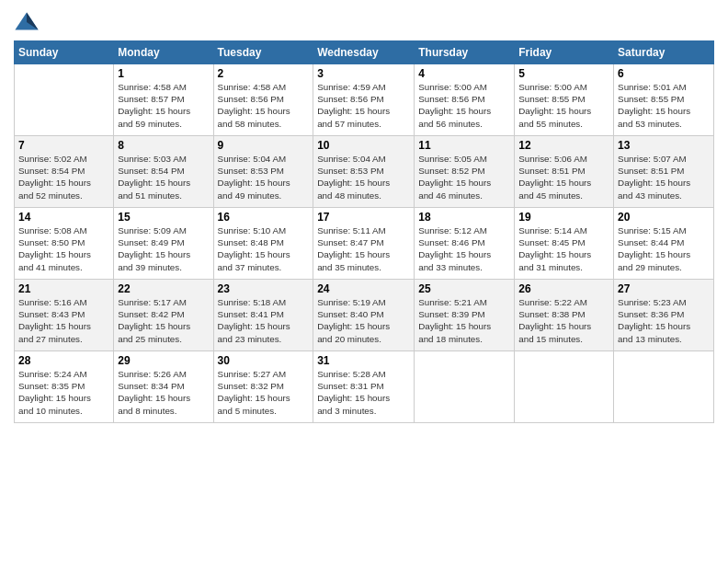 Image resolution: width=728 pixels, height=563 pixels. I want to click on day-cell: 2Sunrise: 4:58 AM Sunset: 8:56 PM Daylig…, so click(263, 100).